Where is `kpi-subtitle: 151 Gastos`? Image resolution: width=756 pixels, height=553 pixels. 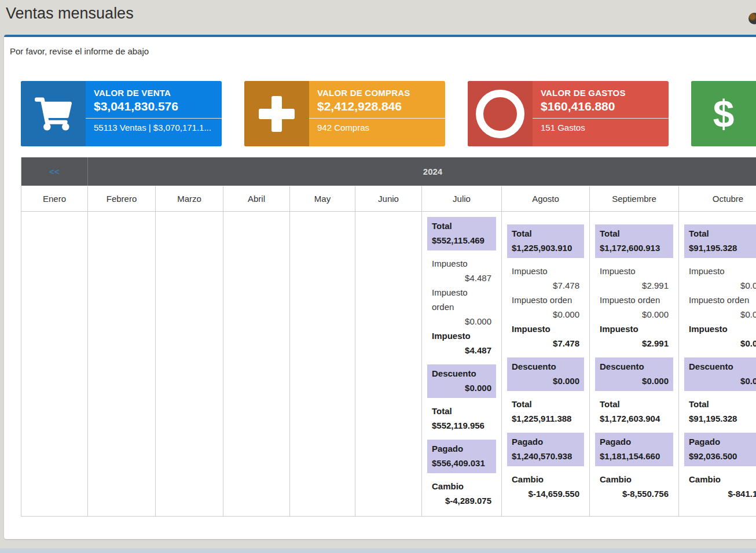
kpi-subtitle: 151 Gastos is located at coordinates (601, 127).